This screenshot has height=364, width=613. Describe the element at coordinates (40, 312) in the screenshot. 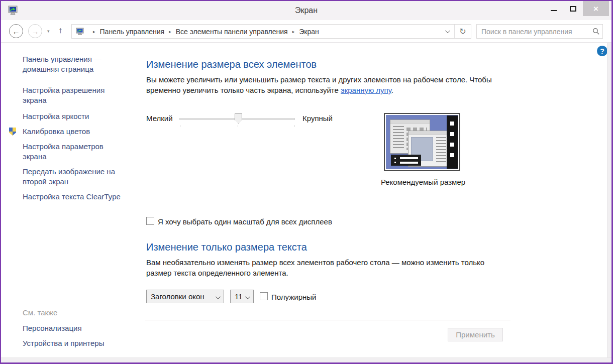

I see `see-also-header: См. также` at that location.